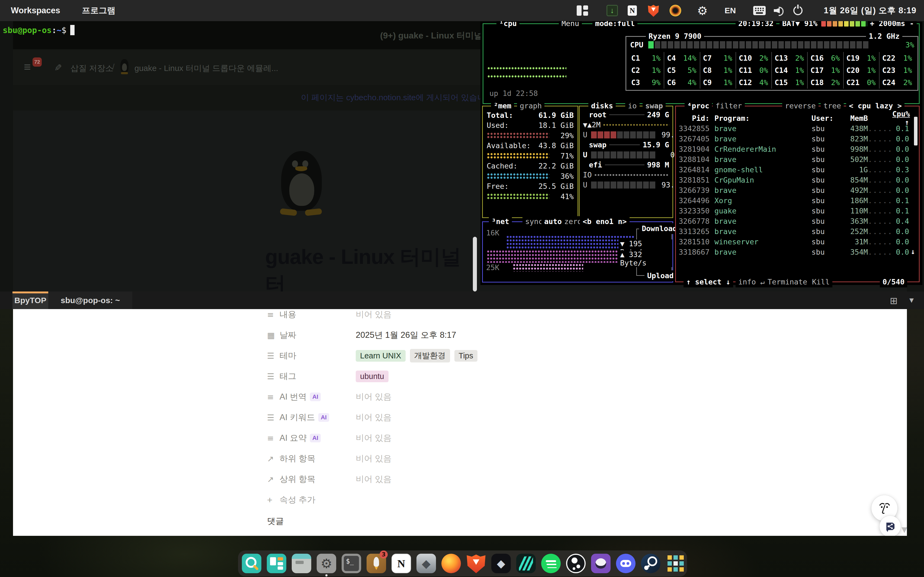 The width and height of the screenshot is (924, 577). What do you see at coordinates (729, 106) in the screenshot?
I see `proc-filter: filter` at bounding box center [729, 106].